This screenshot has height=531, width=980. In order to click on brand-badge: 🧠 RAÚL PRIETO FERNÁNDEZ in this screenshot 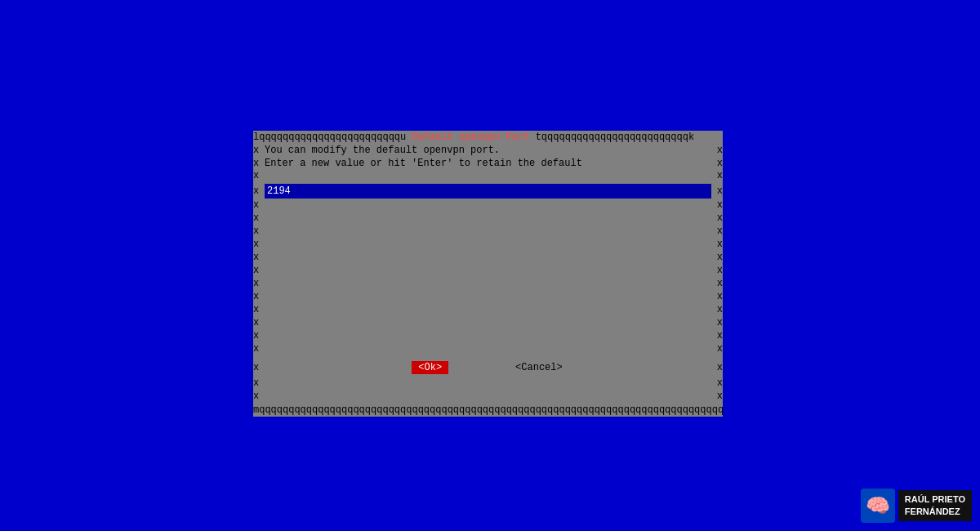, I will do `click(916, 506)`.